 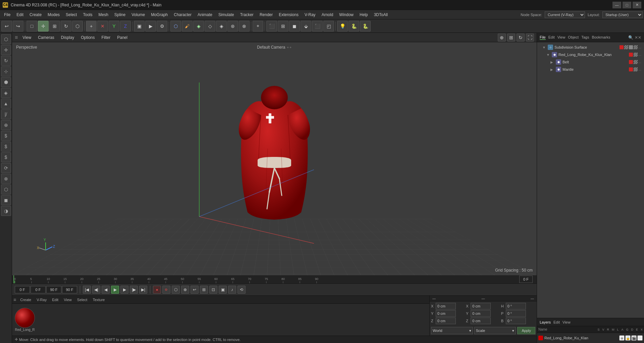 I want to click on tree-item-mantle: ▶ ⬢ Mantle …, so click(x=590, y=69).